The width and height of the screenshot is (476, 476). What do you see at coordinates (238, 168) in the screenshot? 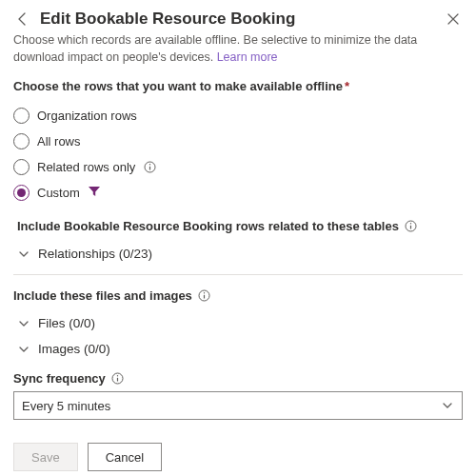
I see `radio-related-rows-only: Related rows only` at bounding box center [238, 168].